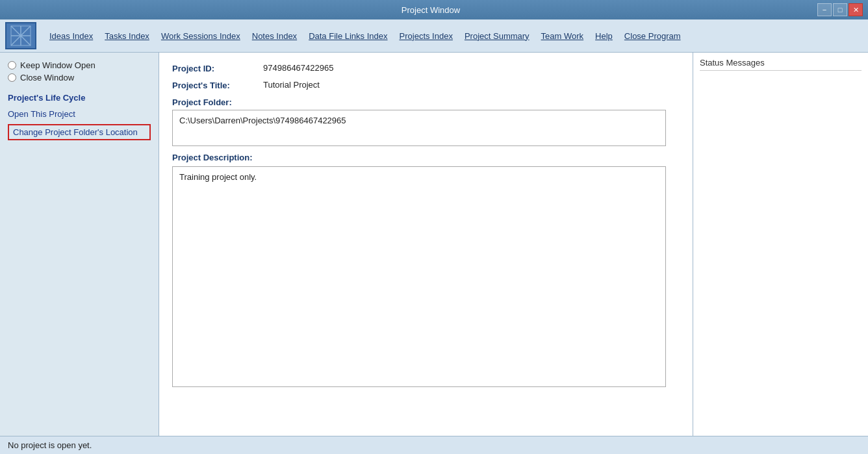 This screenshot has width=868, height=454. Describe the element at coordinates (127, 36) in the screenshot. I see `menu-item-tasks-index: Tasks Index` at that location.